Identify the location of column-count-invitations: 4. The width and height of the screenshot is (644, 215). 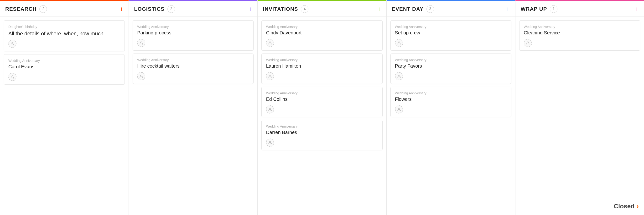
(304, 9).